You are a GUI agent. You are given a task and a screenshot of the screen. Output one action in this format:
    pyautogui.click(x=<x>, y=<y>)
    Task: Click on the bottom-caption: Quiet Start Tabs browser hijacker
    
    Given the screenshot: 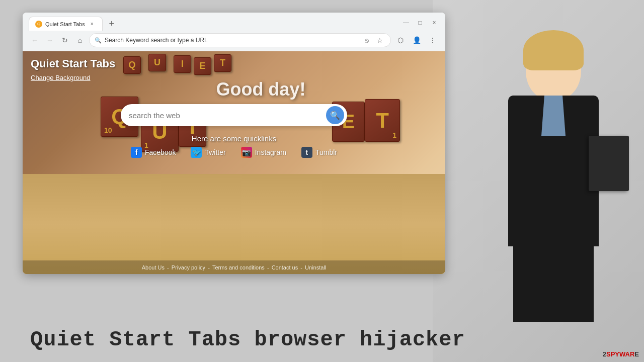 What is the action you would take?
    pyautogui.click(x=248, y=340)
    